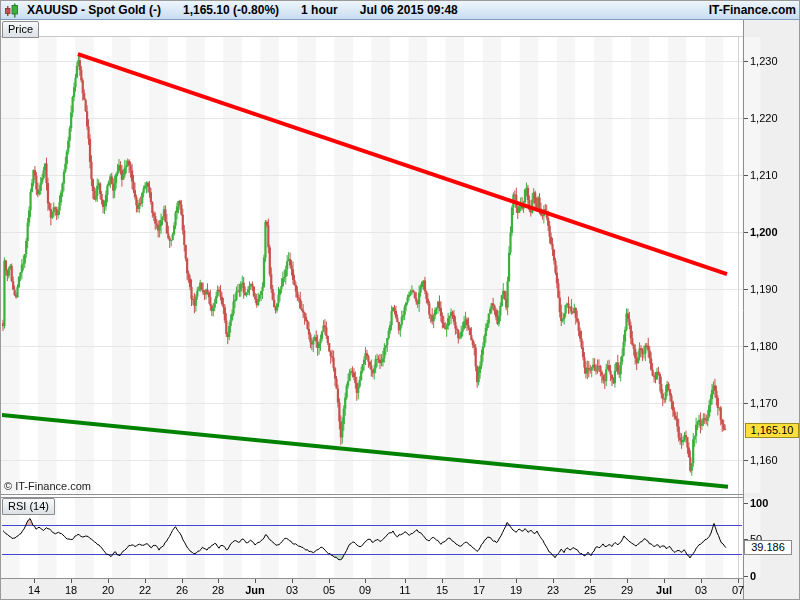 This screenshot has width=800, height=600. Describe the element at coordinates (28, 506) in the screenshot. I see `tab-rsi: RSI (14)` at that location.